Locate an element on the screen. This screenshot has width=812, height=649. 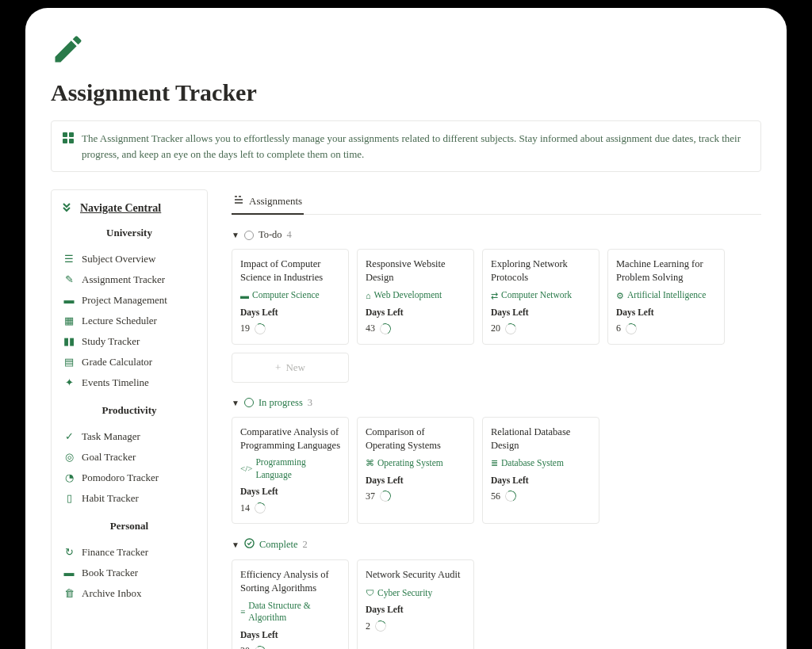
days-left-row: 20 is located at coordinates (541, 328).